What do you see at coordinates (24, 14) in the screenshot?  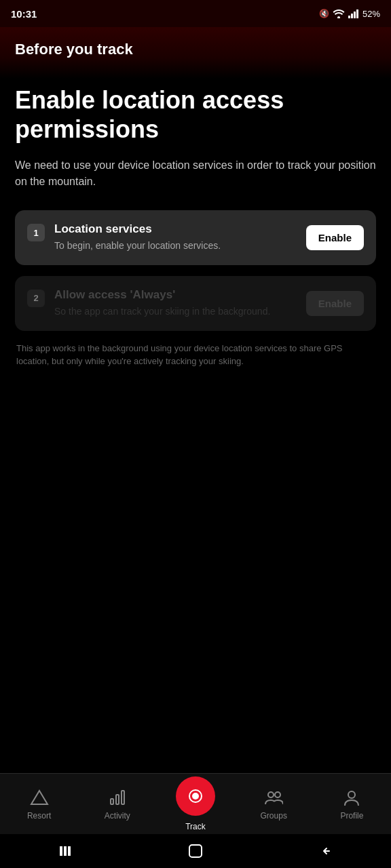 I see `status-time: 10:31` at bounding box center [24, 14].